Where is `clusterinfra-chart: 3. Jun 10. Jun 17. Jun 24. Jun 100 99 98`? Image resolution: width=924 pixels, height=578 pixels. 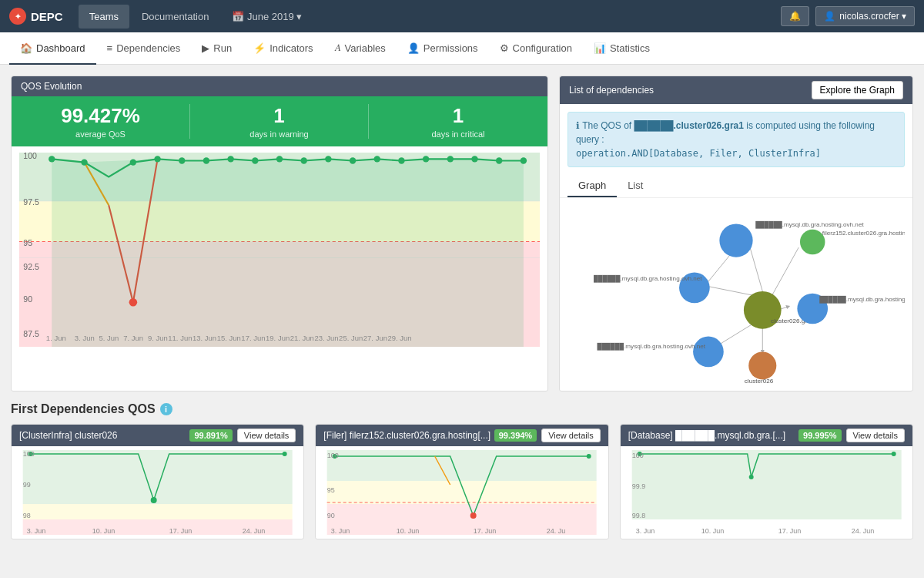 clusterinfra-chart: 3. Jun 10. Jun 17. Jun 24. Jun 100 99 98 is located at coordinates (157, 492).